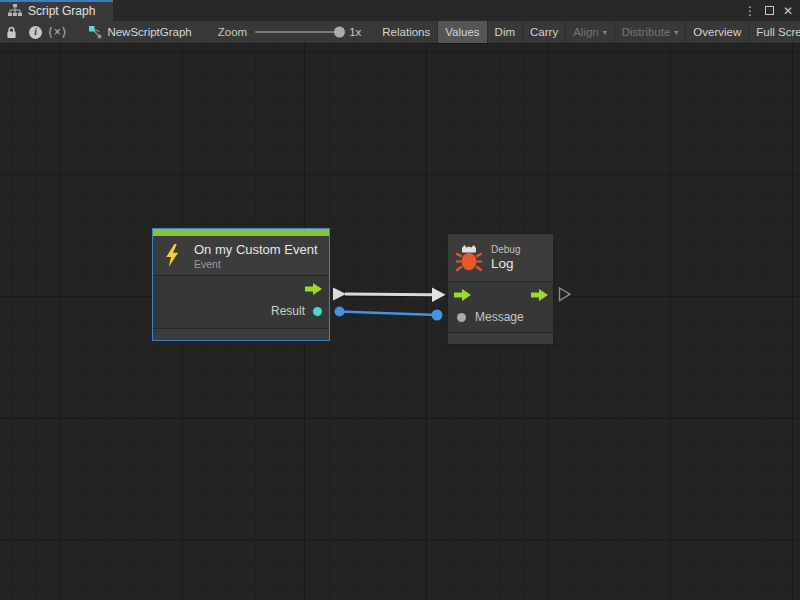 The width and height of the screenshot is (800, 600). What do you see at coordinates (469, 258) in the screenshot?
I see `bug-debug-icon` at bounding box center [469, 258].